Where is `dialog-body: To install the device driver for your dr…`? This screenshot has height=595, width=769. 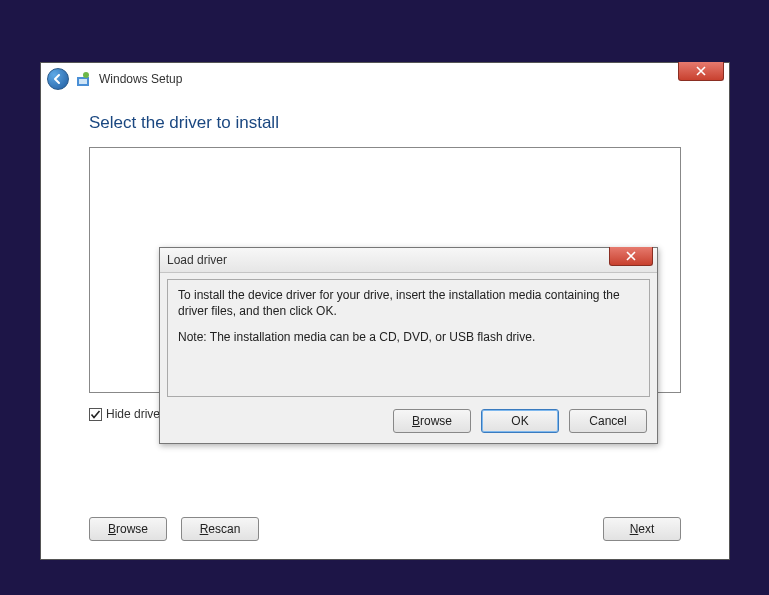
dialog-body: To install the device driver for your dr… is located at coordinates (408, 338).